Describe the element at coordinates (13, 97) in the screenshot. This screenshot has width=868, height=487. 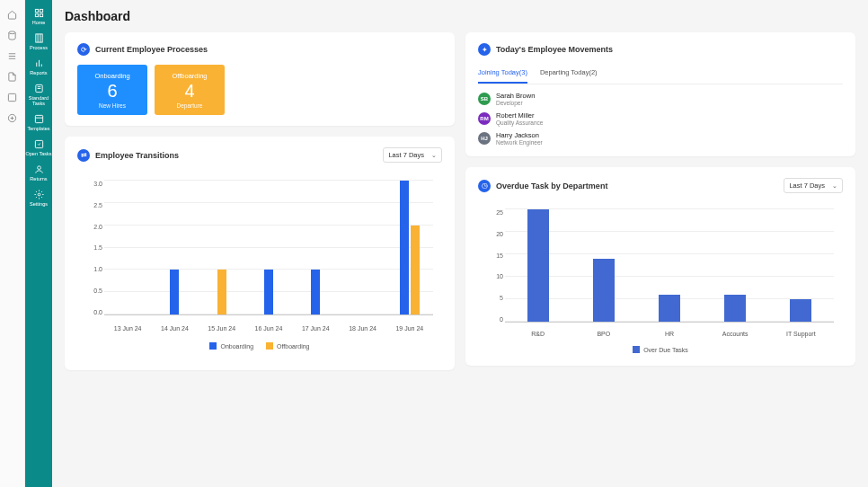
I see `nav-box-icon` at that location.